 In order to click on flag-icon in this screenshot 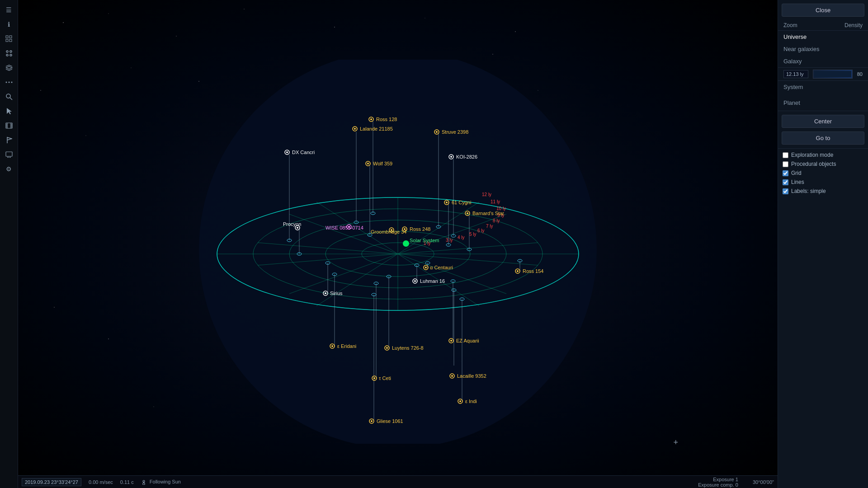, I will do `click(9, 140)`.